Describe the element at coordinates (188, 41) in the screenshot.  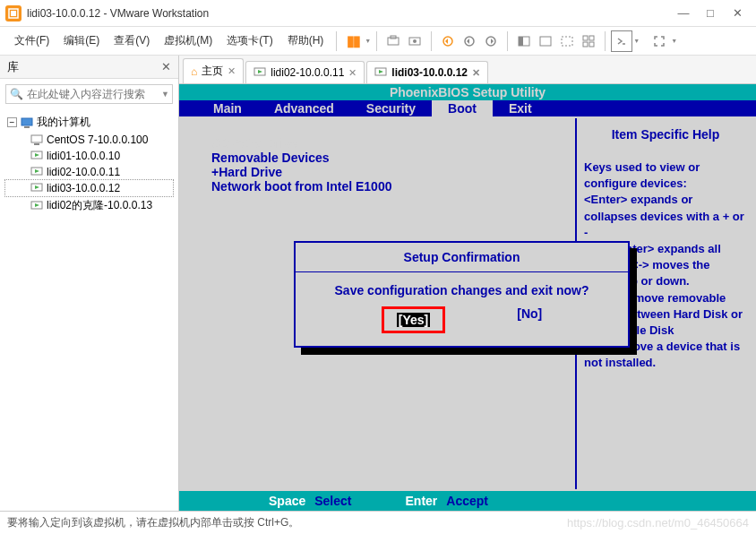
I see `menu-vm: 虚拟机(M)` at that location.